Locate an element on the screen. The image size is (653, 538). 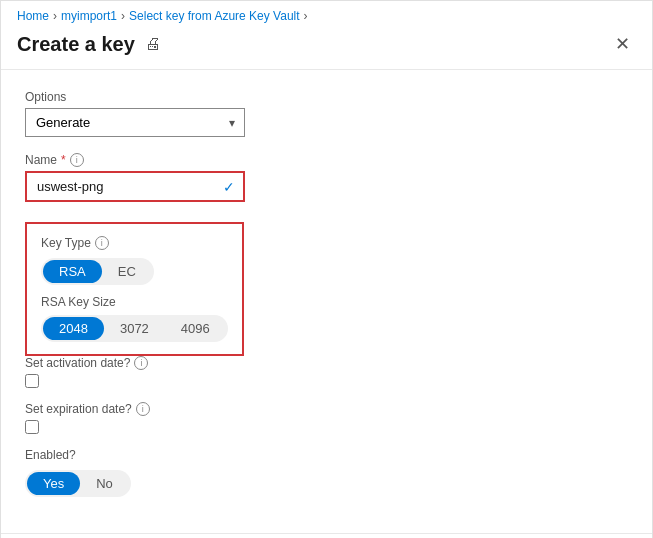
activation-checkbox is located at coordinates (32, 381).